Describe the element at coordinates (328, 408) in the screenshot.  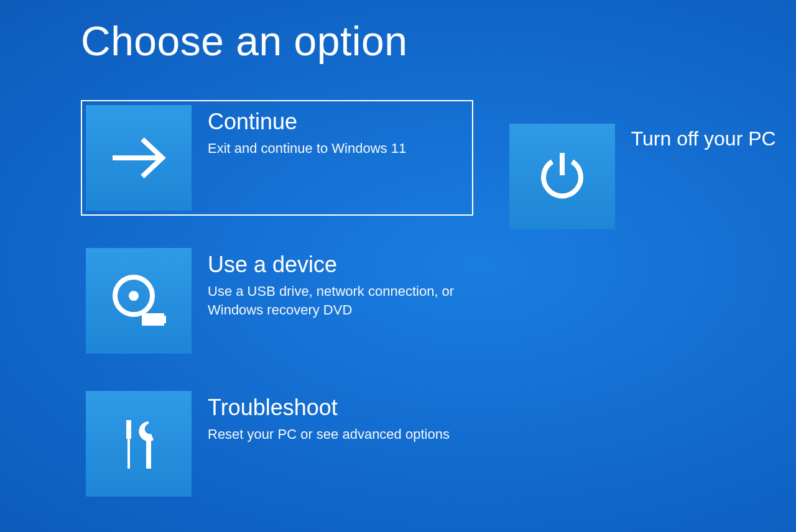
I see `troubleshoot-title: Troubleshoot` at that location.